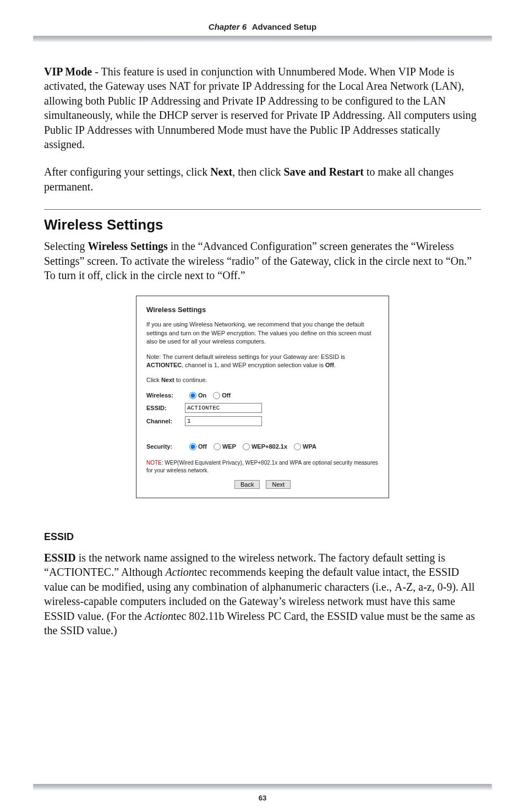 This screenshot has height=812, width=525. Describe the element at coordinates (262, 484) in the screenshot. I see `dialog-buttons: Back Next` at that location.